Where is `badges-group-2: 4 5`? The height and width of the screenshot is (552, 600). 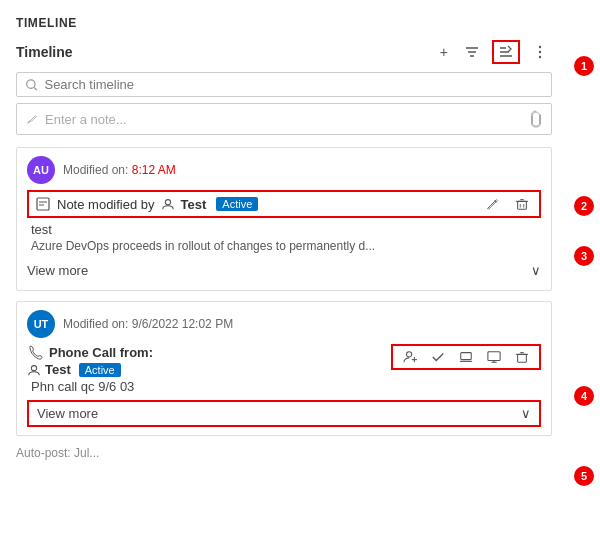
badges-group-2: 4 5 is located at coordinates (584, 436).